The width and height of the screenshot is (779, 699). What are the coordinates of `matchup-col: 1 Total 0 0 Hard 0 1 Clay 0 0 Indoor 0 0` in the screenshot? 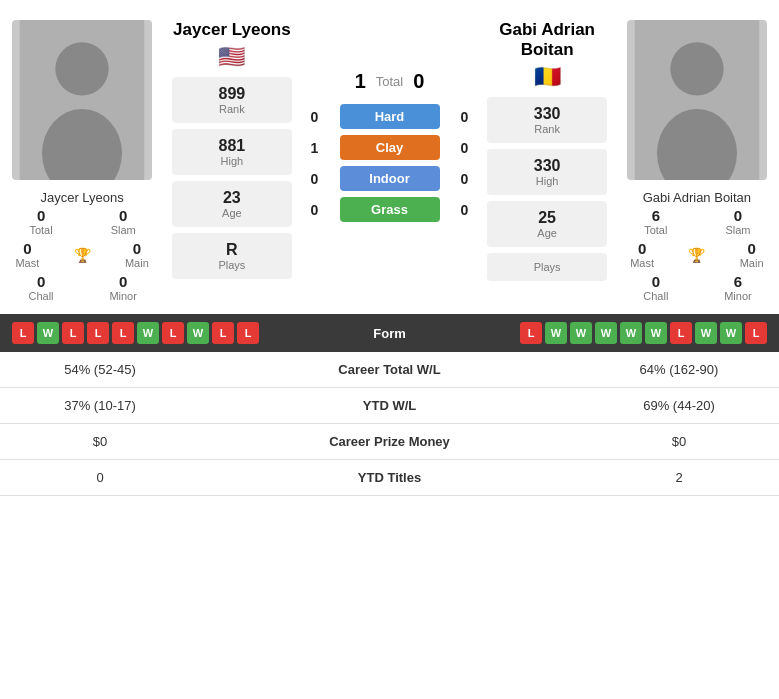 It's located at (390, 157).